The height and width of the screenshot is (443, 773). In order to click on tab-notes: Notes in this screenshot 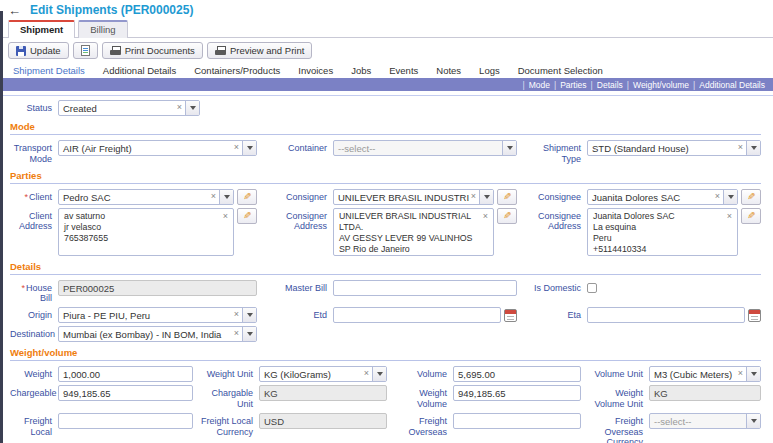, I will do `click(448, 70)`.